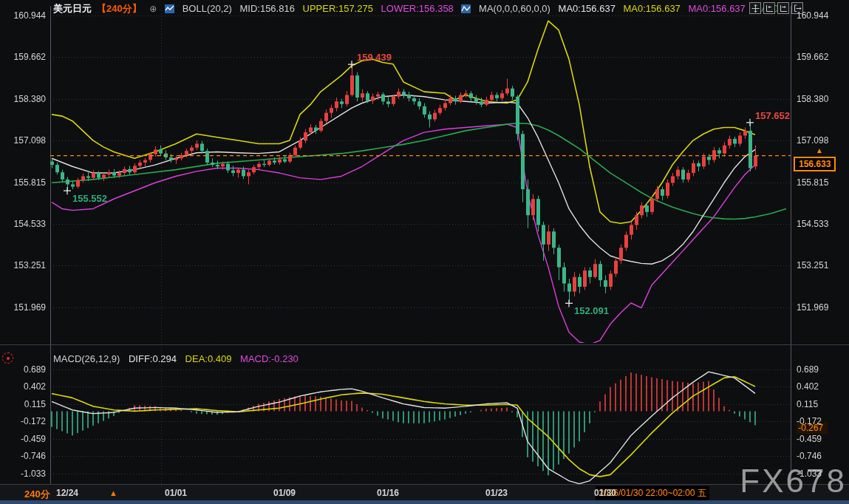  Describe the element at coordinates (813, 16) in the screenshot. I see `price-axis-label-right: 160.944` at that location.